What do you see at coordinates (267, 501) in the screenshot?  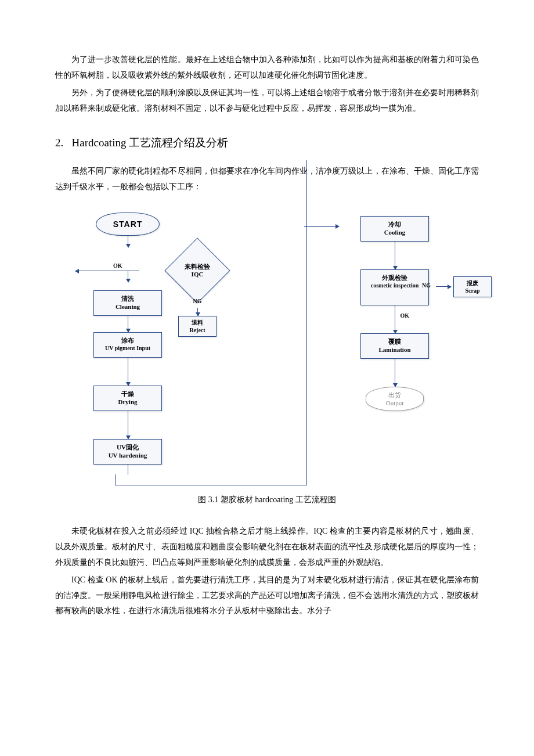 I see `figure-caption: 图 3.1 塑胶板材 hardcoating 工艺流程图` at bounding box center [267, 501].